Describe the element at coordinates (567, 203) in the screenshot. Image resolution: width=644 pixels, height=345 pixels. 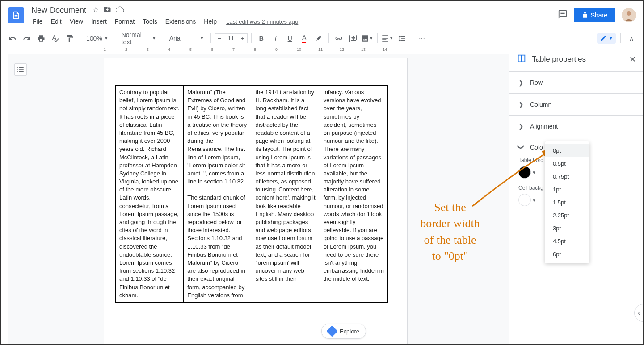
I see `border-width-dropdown: 0pt 0.5pt 0.75pt 1pt 1.5pt 2.25pt 3pt 4.…` at that location.